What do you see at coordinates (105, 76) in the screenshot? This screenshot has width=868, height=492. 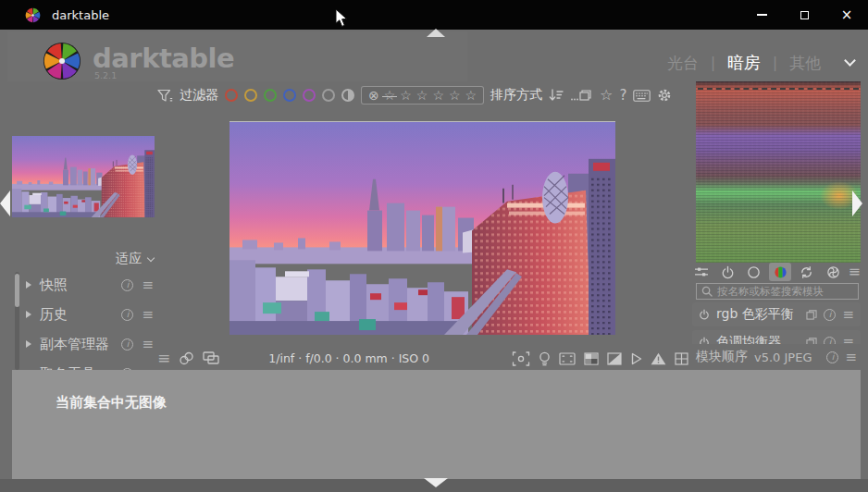 I see `app-version: 5.2.1` at bounding box center [105, 76].